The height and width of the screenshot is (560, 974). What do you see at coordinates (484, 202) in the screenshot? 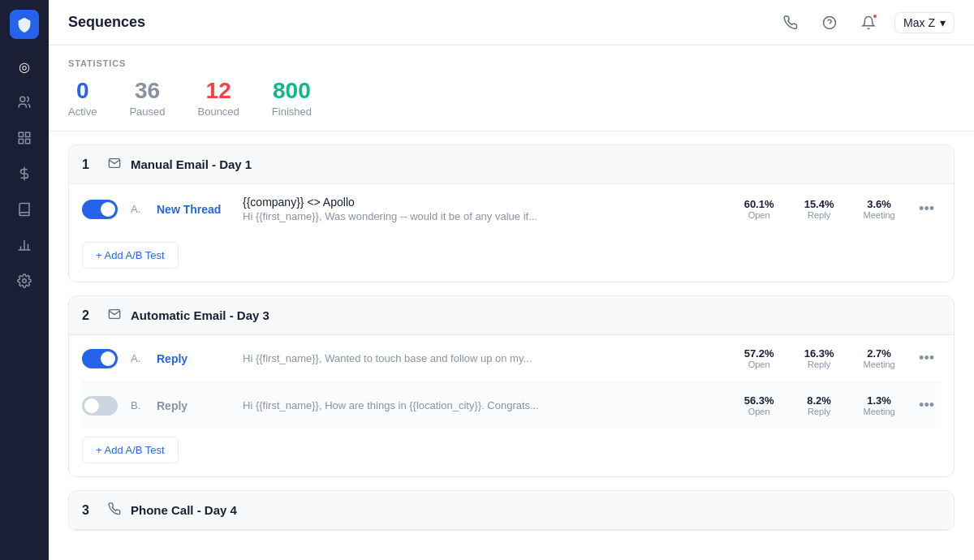
I see `variant-1a-subject: {{company}} <> Apollo` at bounding box center [484, 202].